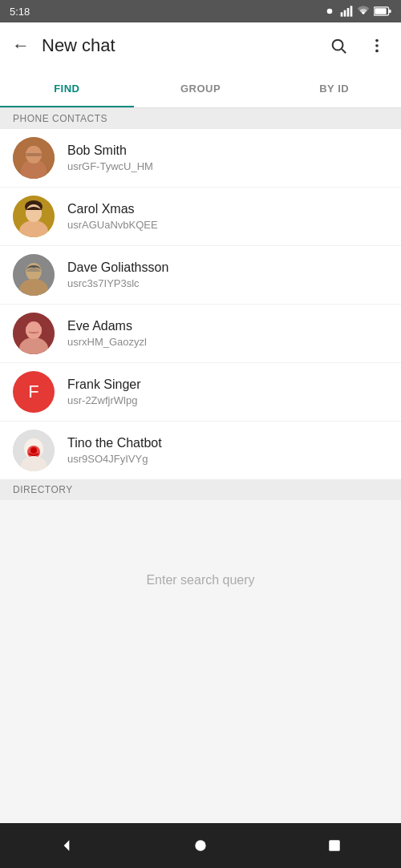 Image resolution: width=401 pixels, height=868 pixels. Describe the element at coordinates (200, 88) in the screenshot. I see `tab-bar: FIND GROUP BY ID` at that location.